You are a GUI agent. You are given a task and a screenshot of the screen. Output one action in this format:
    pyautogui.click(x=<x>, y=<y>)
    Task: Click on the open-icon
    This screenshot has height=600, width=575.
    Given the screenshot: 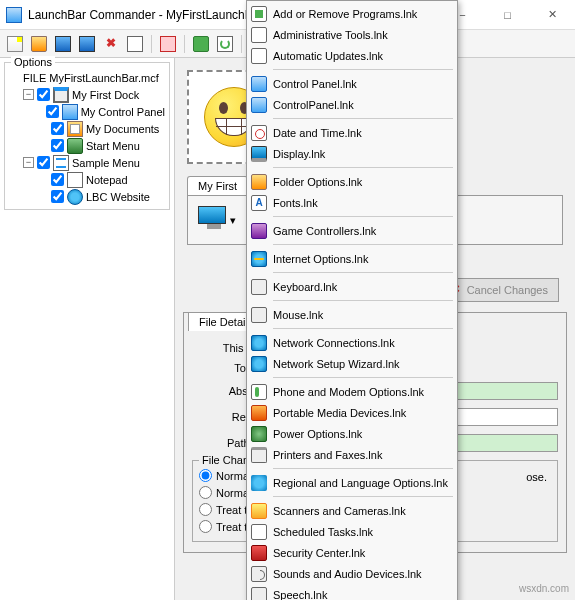 What is the action you would take?
    pyautogui.click(x=39, y=44)
    